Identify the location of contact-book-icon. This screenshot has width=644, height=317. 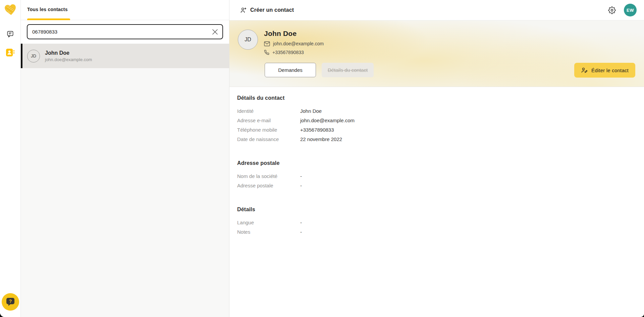
(10, 52).